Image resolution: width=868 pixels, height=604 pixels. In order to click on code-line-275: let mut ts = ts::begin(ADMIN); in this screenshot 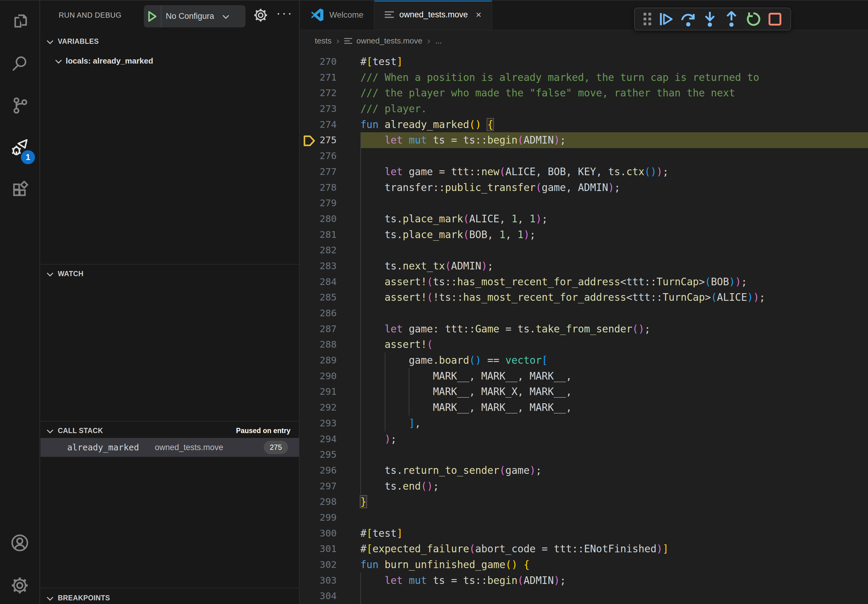, I will do `click(614, 140)`.